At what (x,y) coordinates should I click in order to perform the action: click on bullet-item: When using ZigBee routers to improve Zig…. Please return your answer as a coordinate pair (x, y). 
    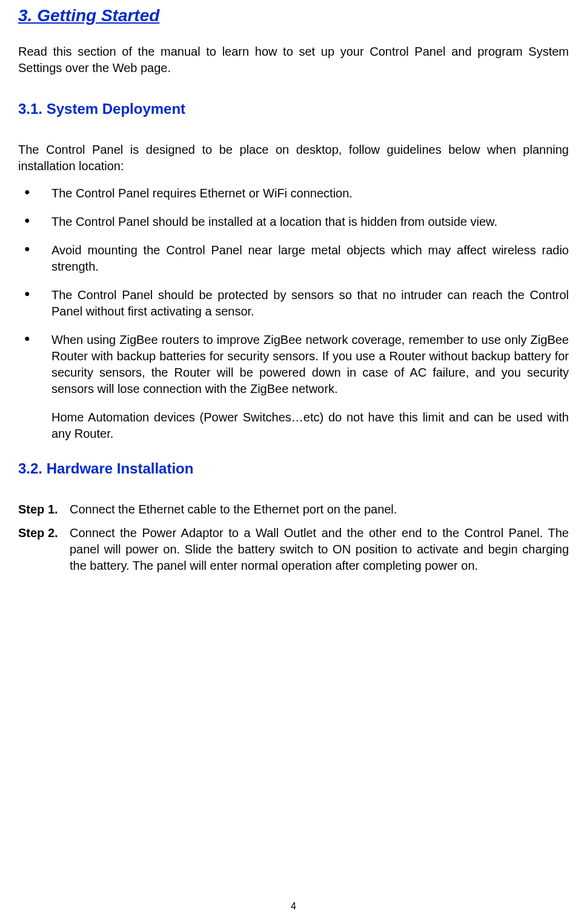
    Looking at the image, I should click on (293, 365).